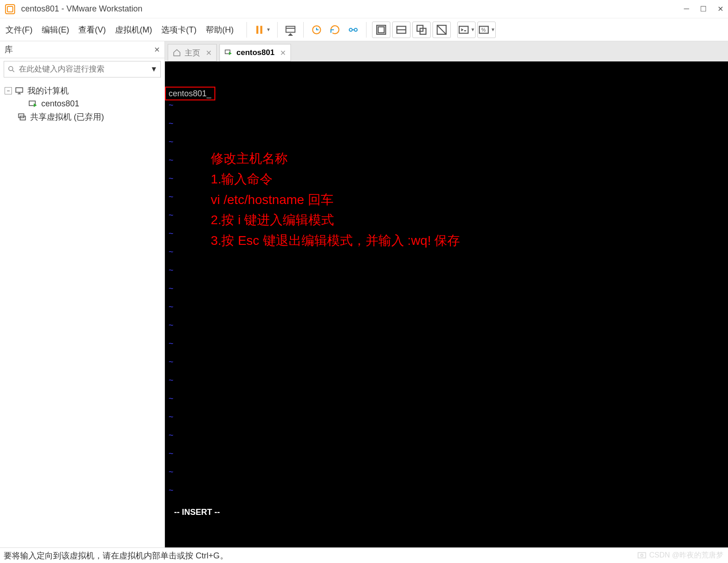  I want to click on close-button: ✕, so click(720, 9).